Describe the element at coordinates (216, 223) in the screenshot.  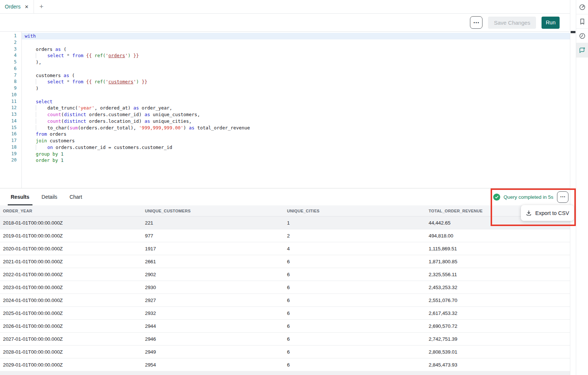
I see `table-cell: 221` at that location.